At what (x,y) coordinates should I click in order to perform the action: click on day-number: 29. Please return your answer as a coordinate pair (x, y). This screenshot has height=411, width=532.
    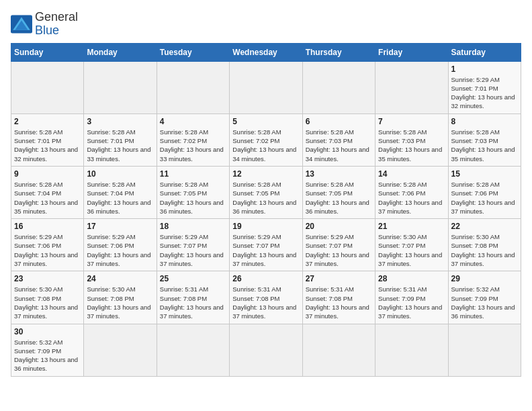
    Looking at the image, I should click on (485, 279).